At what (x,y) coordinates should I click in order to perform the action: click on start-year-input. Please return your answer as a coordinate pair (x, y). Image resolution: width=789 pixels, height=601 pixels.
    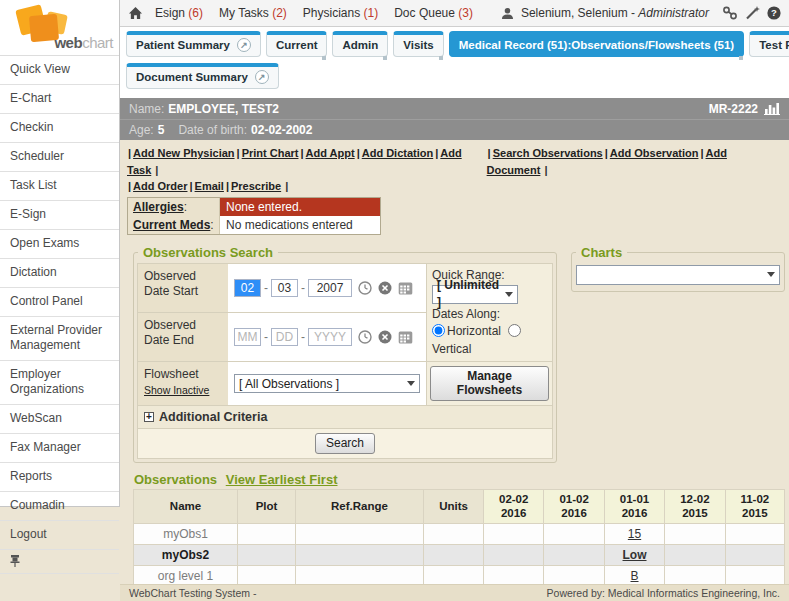
    Looking at the image, I should click on (330, 288).